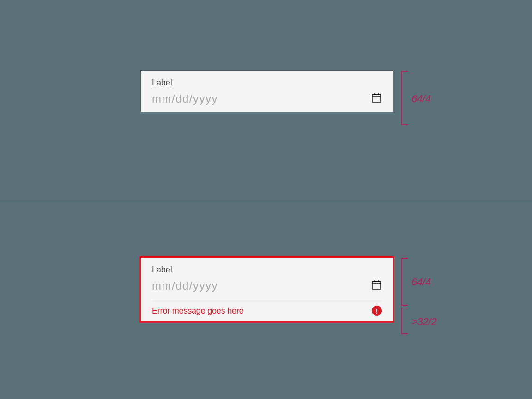  What do you see at coordinates (267, 290) in the screenshot?
I see `date-picker-error: Label mm/dd/yyyy Error message goes here…` at bounding box center [267, 290].